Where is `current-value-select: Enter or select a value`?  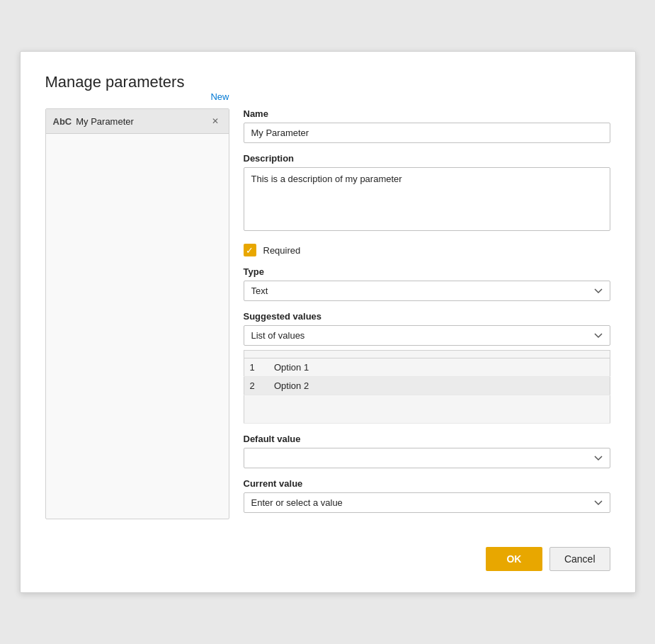
current-value-select: Enter or select a value is located at coordinates (427, 503).